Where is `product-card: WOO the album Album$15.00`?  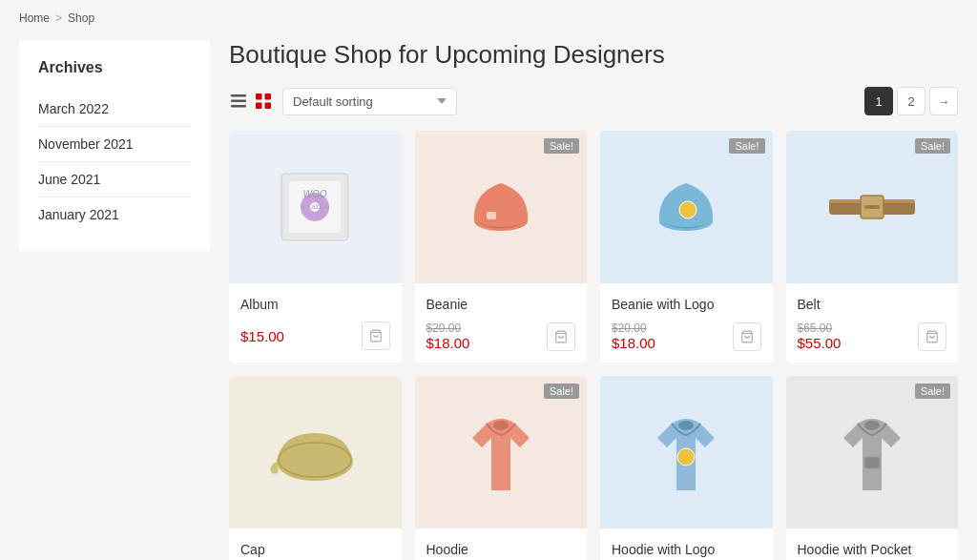 product-card: WOO the album Album$15.00 is located at coordinates (315, 246).